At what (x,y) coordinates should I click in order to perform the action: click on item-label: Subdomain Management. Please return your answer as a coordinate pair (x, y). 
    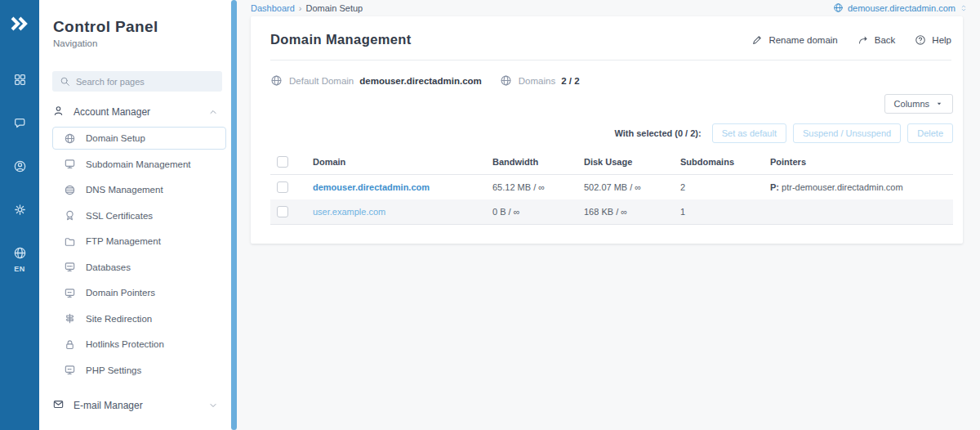
    Looking at the image, I should click on (139, 164).